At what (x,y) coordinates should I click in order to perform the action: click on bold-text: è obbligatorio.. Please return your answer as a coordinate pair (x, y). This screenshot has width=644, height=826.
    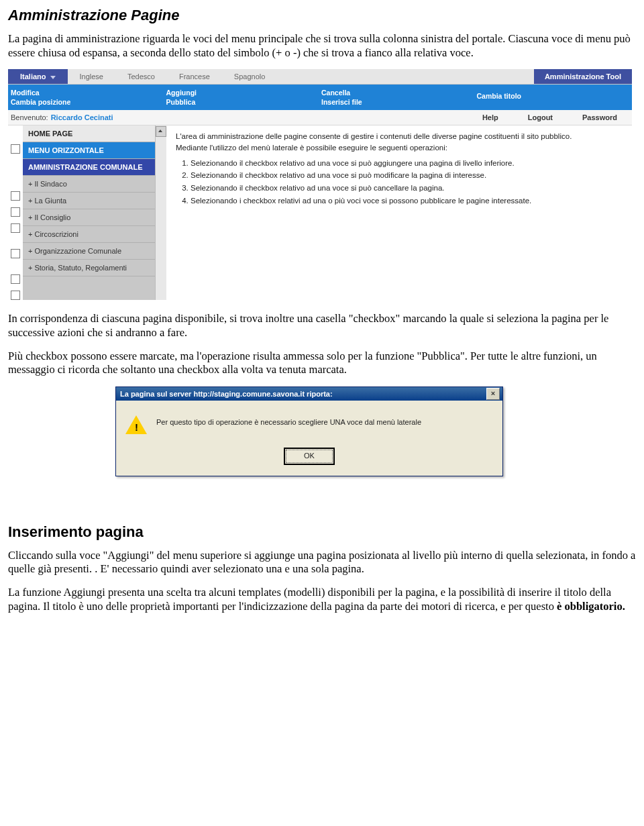
    Looking at the image, I should click on (591, 607).